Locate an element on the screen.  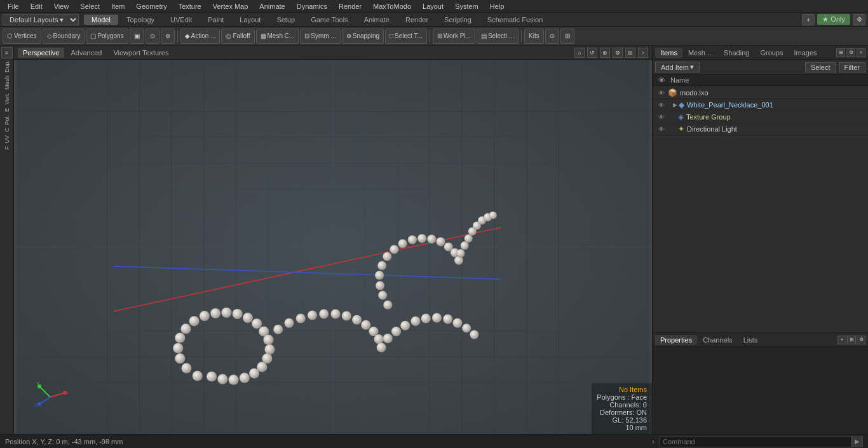
menu-select: Select is located at coordinates (90, 6).